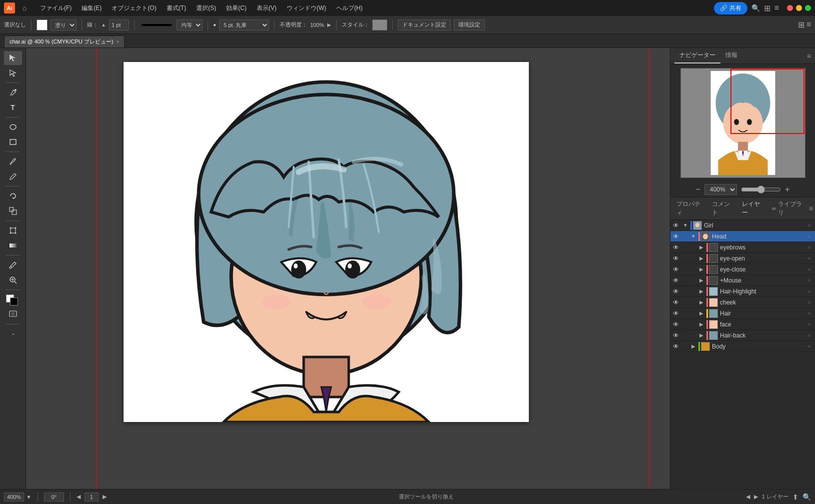 Image resolution: width=815 pixels, height=504 pixels. Describe the element at coordinates (809, 346) in the screenshot. I see `layer-body-options: ○` at that location.